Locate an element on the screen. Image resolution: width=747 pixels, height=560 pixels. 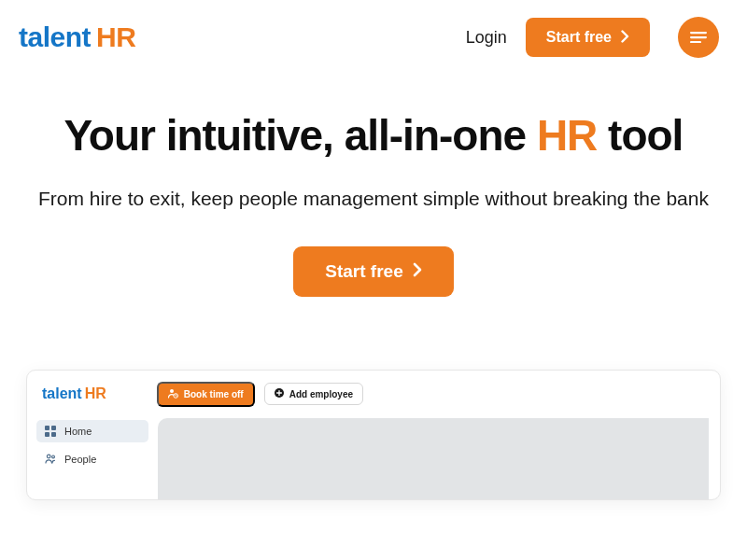
start-free-label: Start free is located at coordinates (579, 37).